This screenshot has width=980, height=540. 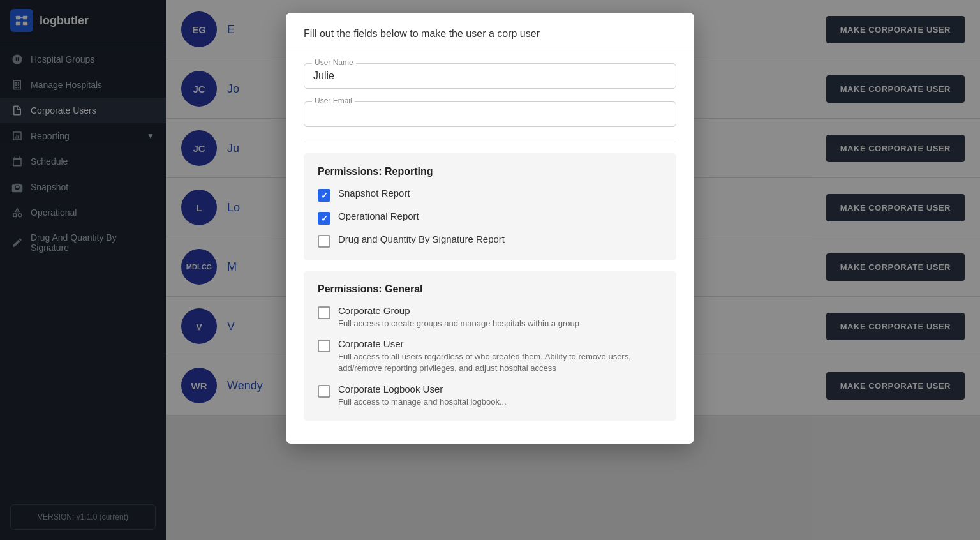 I want to click on corporate-logbook-checkbox, so click(x=324, y=391).